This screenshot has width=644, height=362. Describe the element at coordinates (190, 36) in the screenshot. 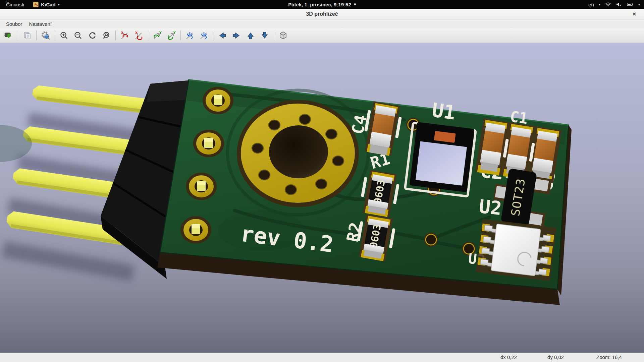

I see `rotate-z-neg-button: Z` at that location.